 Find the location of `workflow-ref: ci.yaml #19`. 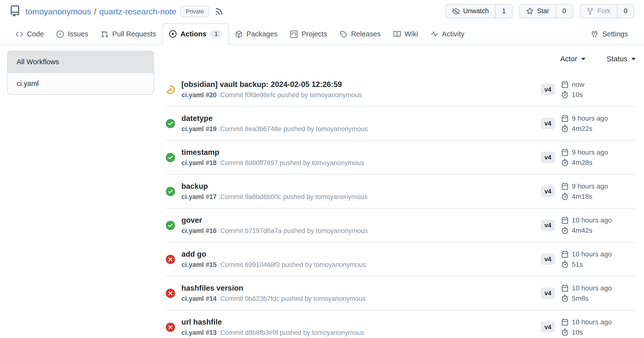

workflow-ref: ci.yaml #19 is located at coordinates (199, 129).